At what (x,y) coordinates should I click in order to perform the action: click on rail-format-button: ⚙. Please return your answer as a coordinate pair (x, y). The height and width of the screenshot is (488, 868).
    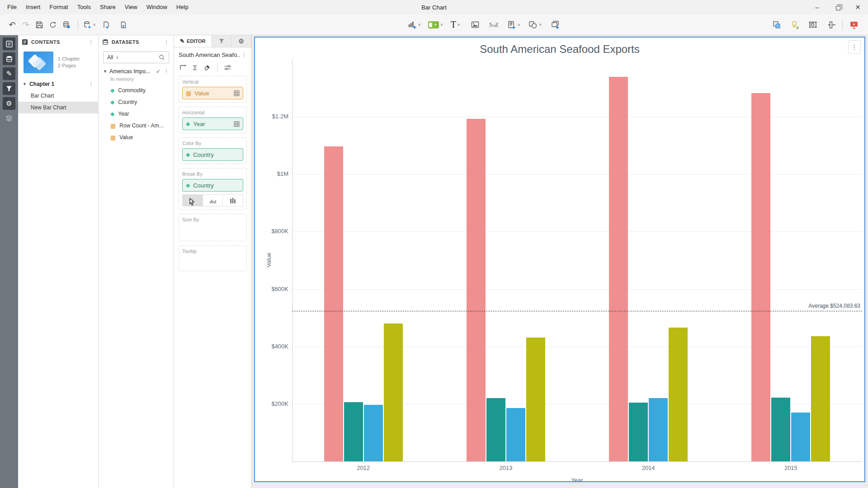
    Looking at the image, I should click on (9, 103).